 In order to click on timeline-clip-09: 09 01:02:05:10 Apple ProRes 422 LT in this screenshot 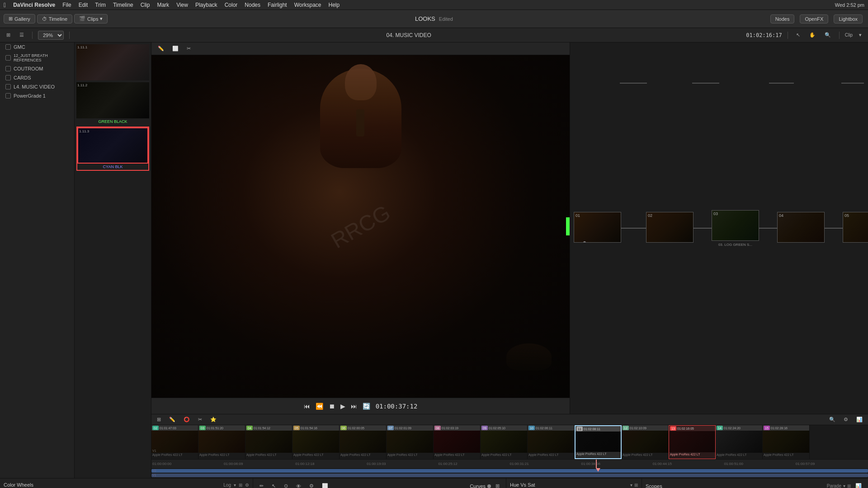, I will do `click(504, 442)`.